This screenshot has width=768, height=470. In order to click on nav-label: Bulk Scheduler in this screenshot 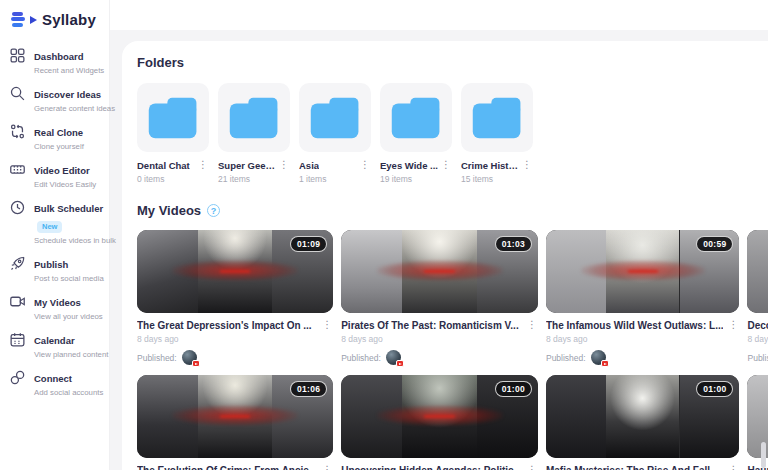, I will do `click(68, 208)`.